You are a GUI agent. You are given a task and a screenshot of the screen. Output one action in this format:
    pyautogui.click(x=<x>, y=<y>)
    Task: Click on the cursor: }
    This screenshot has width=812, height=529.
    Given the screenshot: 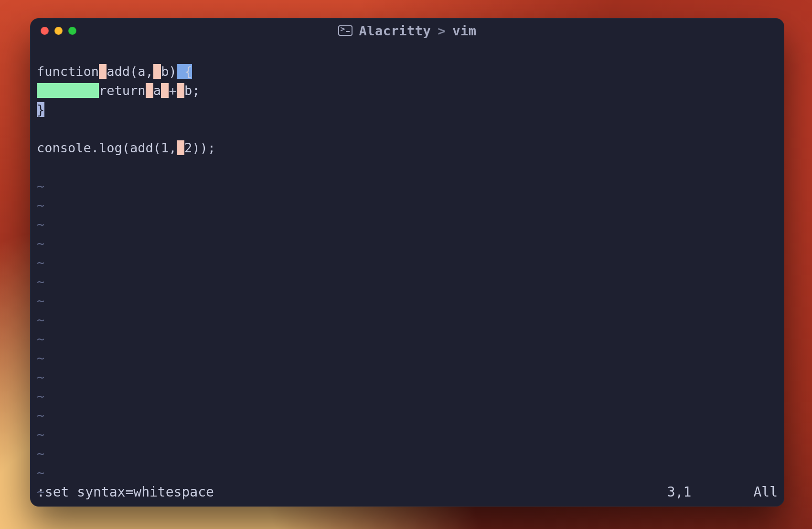 What is the action you would take?
    pyautogui.click(x=41, y=110)
    